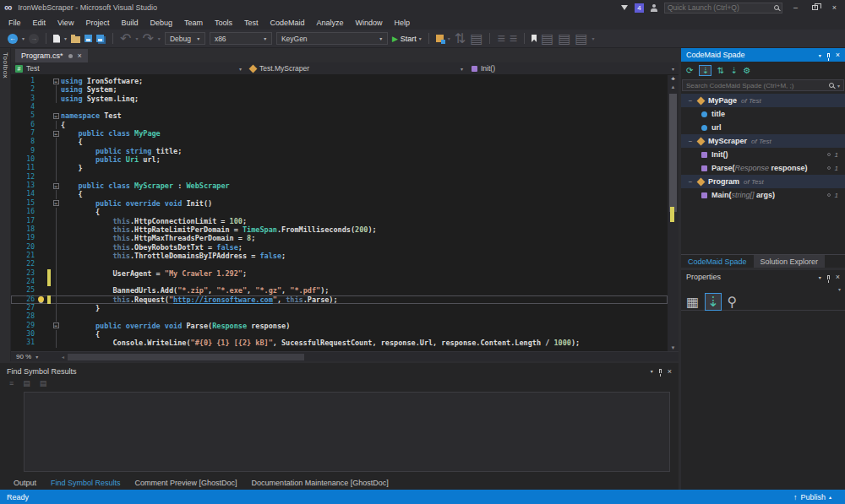 Image resolution: width=845 pixels, height=504 pixels. Describe the element at coordinates (340, 282) in the screenshot. I see `code-line-24: 24` at that location.